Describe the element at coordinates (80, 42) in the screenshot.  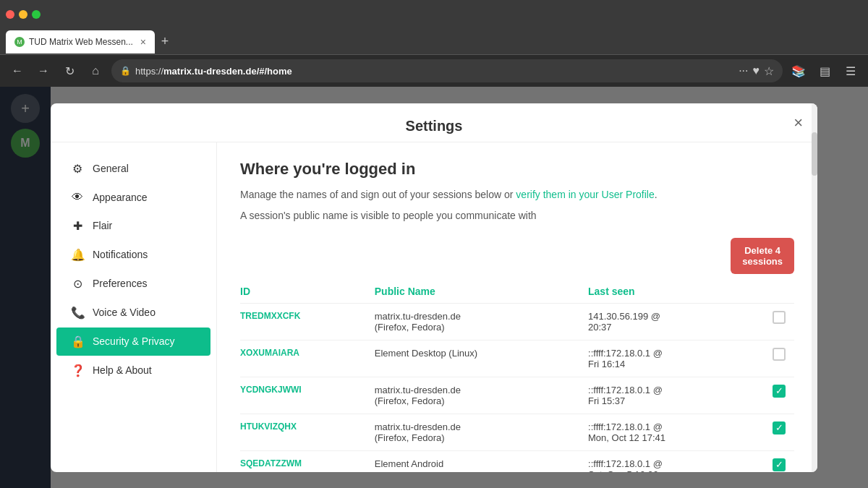
I see `active-tab: M TUD Matrix Web Messen... ×` at that location.